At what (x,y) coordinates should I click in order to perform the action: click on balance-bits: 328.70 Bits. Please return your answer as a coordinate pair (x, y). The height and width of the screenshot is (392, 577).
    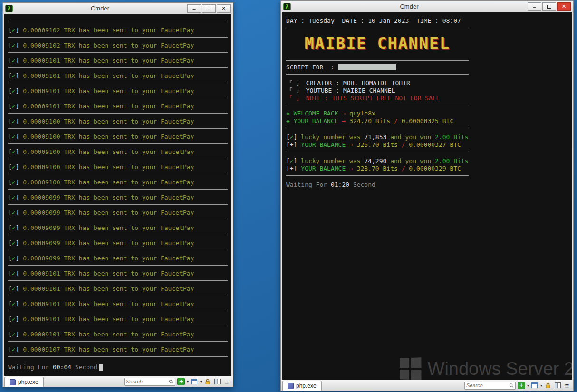
    Looking at the image, I should click on (377, 168).